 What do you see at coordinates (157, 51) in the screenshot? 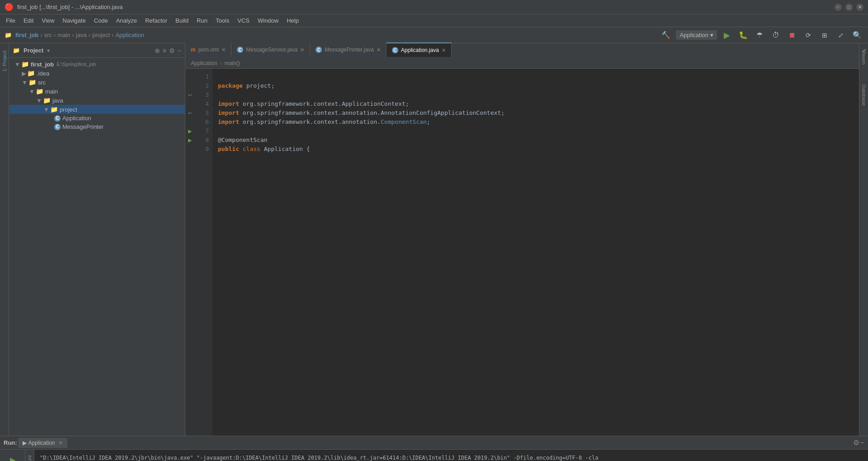
I see `tree-scope-btn: ⊕` at bounding box center [157, 51].